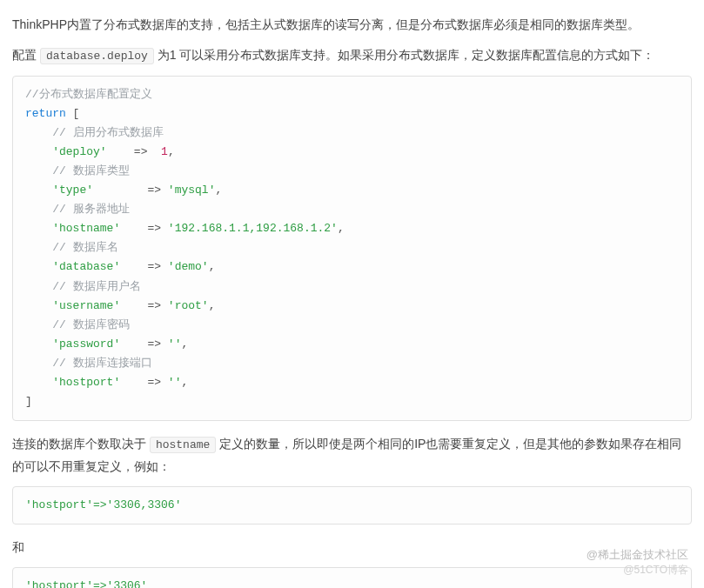  I want to click on code-comment: //分布式数据库配置定义, so click(89, 94).